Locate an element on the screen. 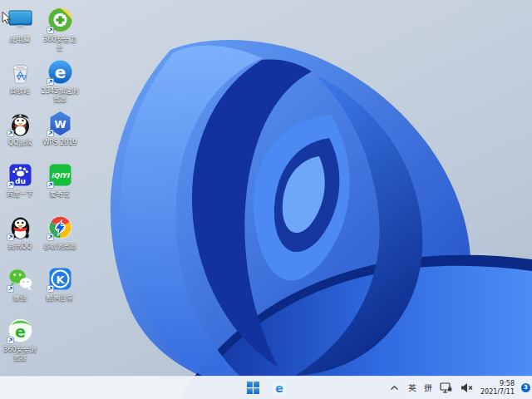 This screenshot has width=532, height=399. wechat-icon is located at coordinates (20, 279).